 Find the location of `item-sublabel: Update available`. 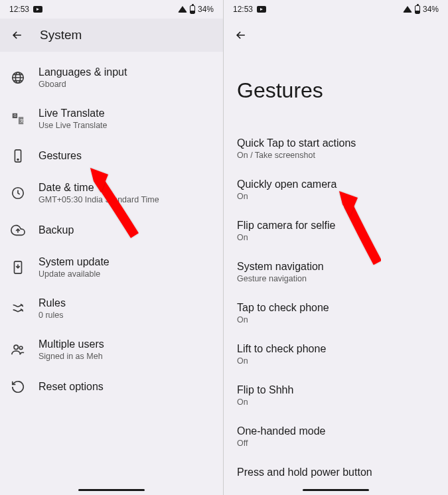

item-sublabel: Update available is located at coordinates (74, 274).